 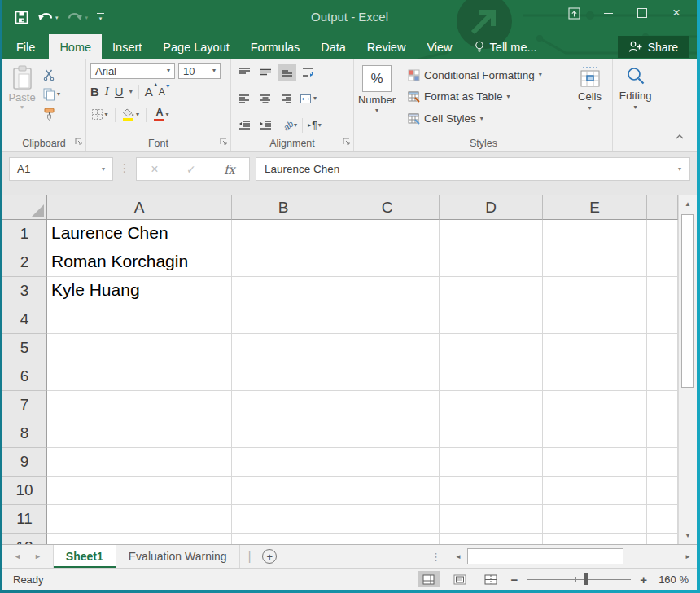 What do you see at coordinates (595, 376) in the screenshot?
I see `cell-E6` at bounding box center [595, 376].